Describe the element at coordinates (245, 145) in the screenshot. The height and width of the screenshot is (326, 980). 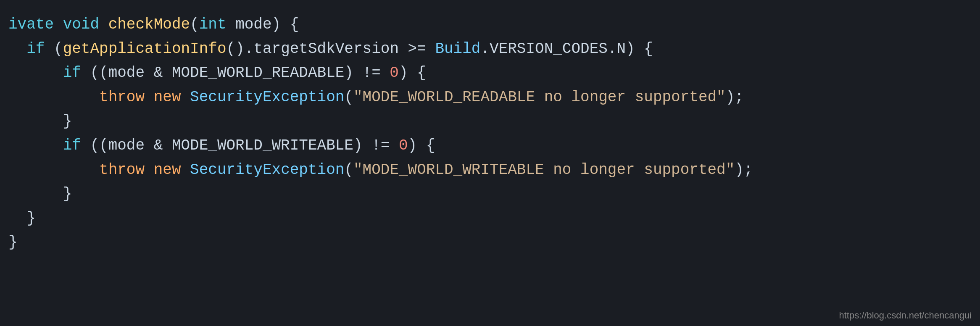
I see `code-token: ((mode & MODE_WORLD_WRITEABLE) !=` at that location.